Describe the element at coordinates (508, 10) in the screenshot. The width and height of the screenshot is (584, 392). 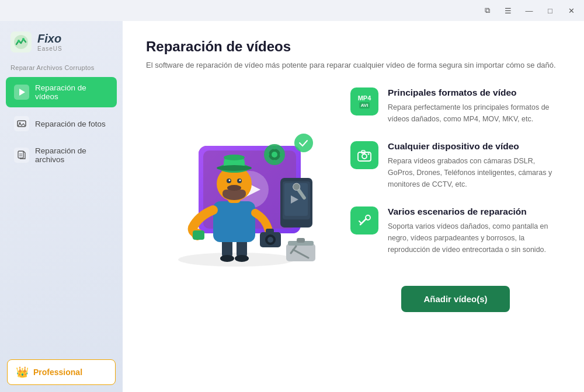
I see `menu-button: ☰` at that location.